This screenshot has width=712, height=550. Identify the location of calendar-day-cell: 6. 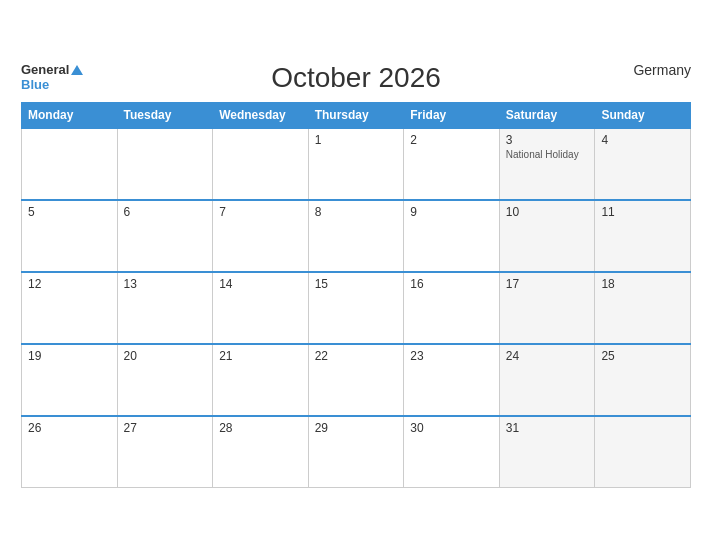
(165, 236).